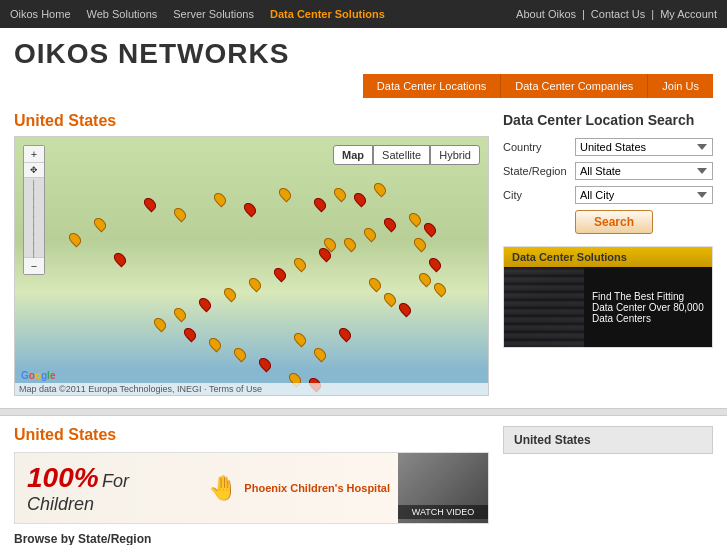 This screenshot has height=545, width=727. I want to click on bottom-left: United States 100% For Children 🤚 Phoeni…, so click(252, 486).